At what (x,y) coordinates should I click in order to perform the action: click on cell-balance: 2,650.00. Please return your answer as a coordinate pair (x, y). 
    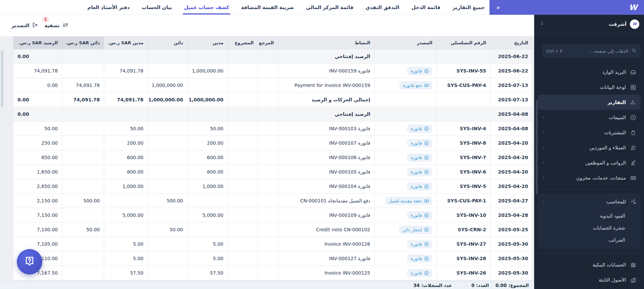
    Looking at the image, I should click on (38, 187).